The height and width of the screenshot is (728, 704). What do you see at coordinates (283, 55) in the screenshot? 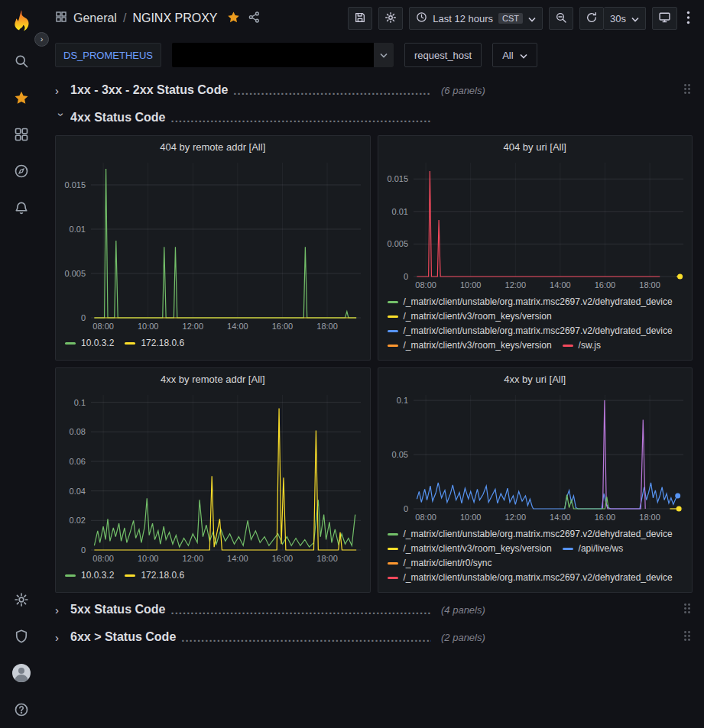
I see `datasource-variable-select` at bounding box center [283, 55].